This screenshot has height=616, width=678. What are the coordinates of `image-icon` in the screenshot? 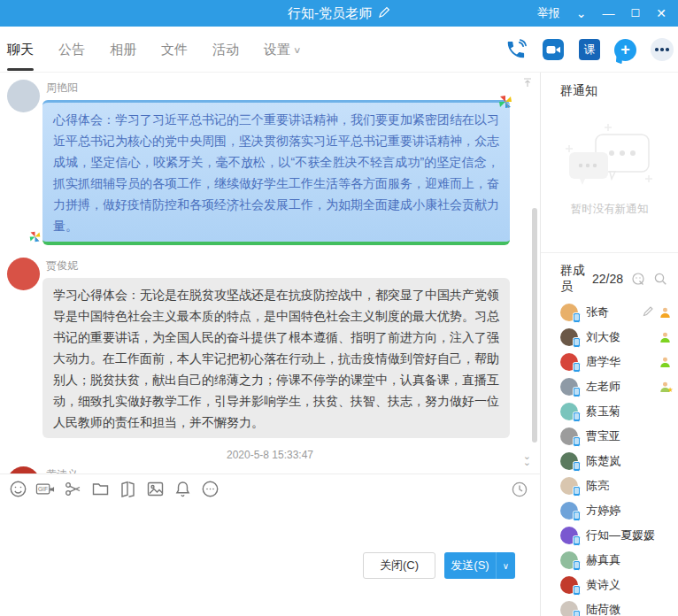 It's located at (155, 489).